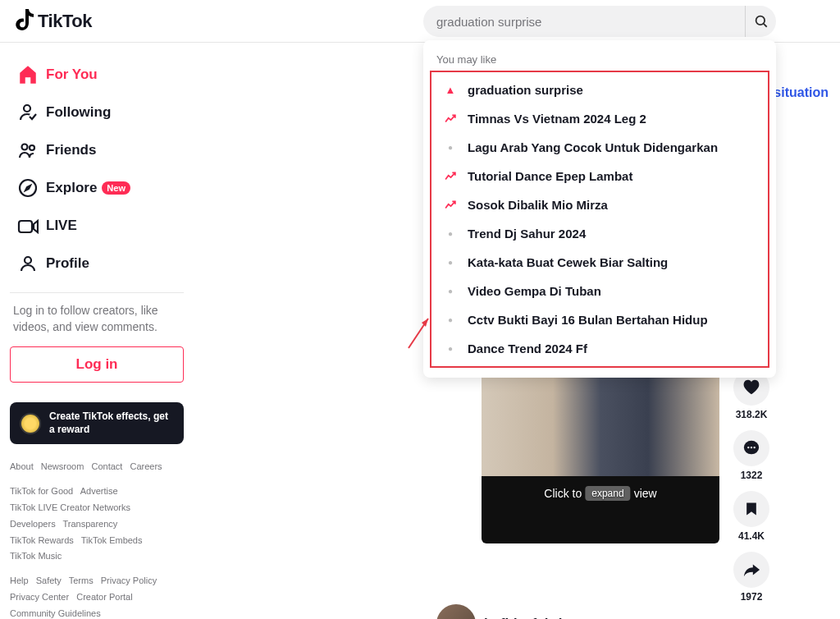 The height and width of the screenshot is (619, 840). I want to click on footer-link: Careers, so click(146, 466).